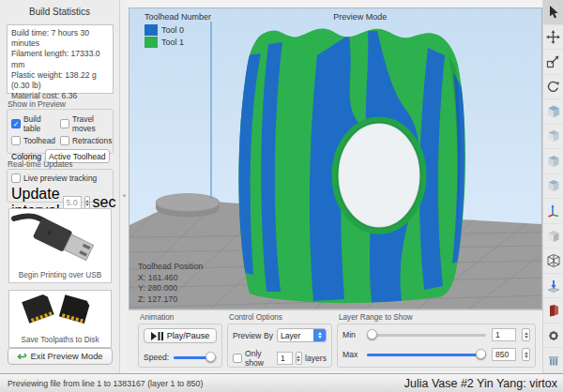 The width and height of the screenshot is (563, 392). Describe the element at coordinates (554, 360) in the screenshot. I see `supports-icon` at that location.